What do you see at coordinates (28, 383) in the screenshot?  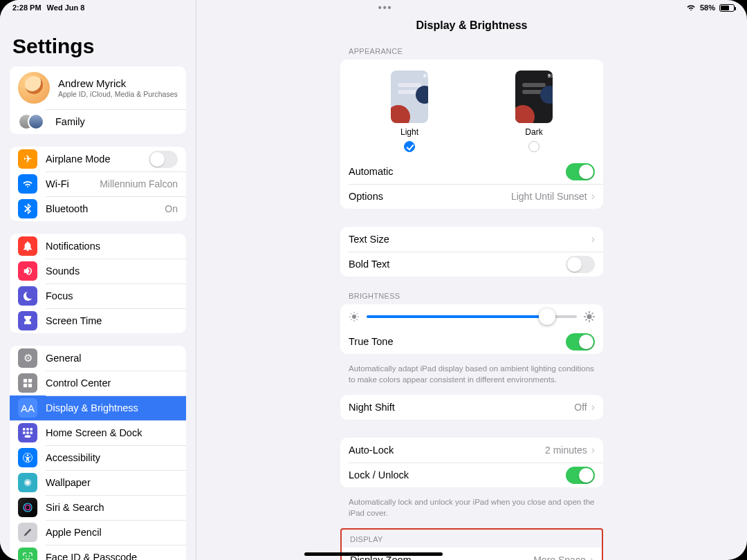 I see `sliders-icon` at bounding box center [28, 383].